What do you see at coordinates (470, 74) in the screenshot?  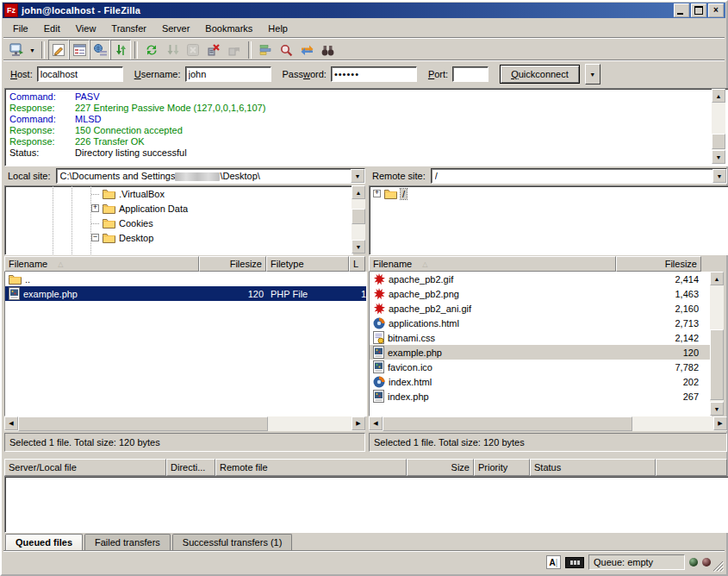 I see `port-input` at bounding box center [470, 74].